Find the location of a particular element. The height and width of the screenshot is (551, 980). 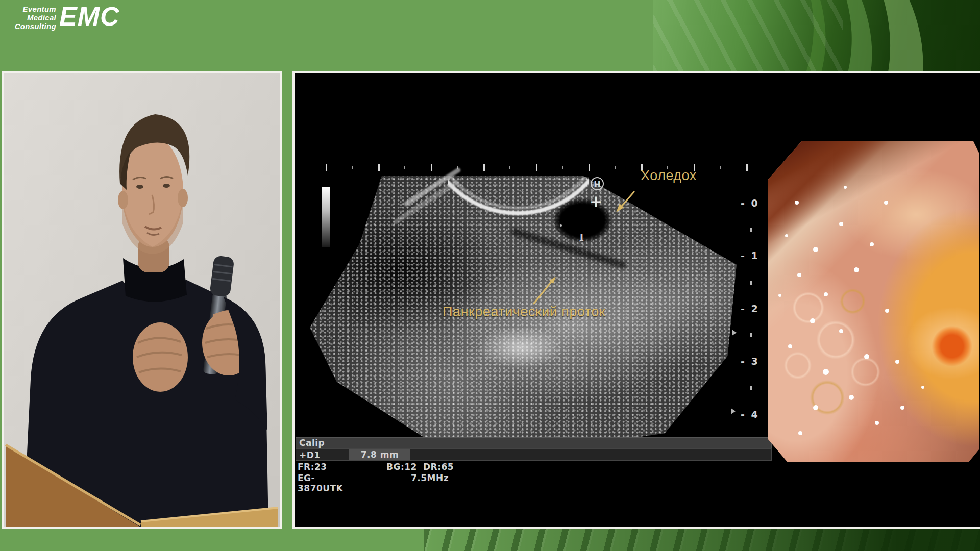

brand-line-2: Medical is located at coordinates (32, 17).